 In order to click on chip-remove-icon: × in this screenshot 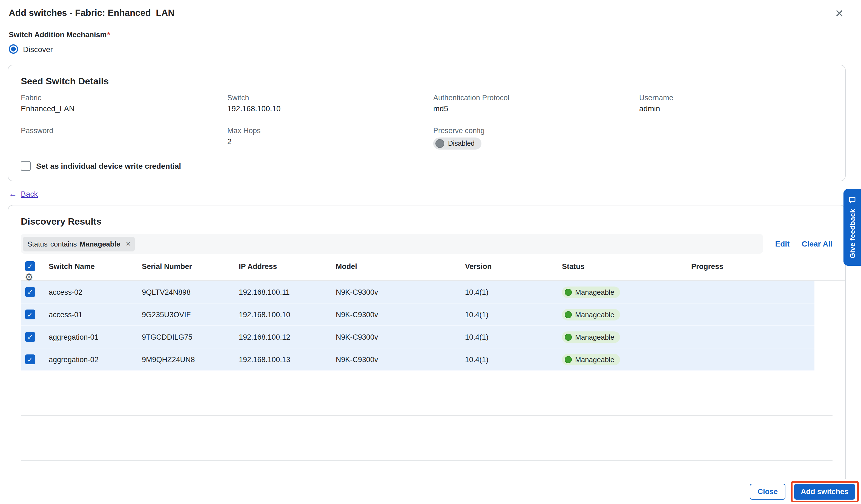, I will do `click(128, 244)`.